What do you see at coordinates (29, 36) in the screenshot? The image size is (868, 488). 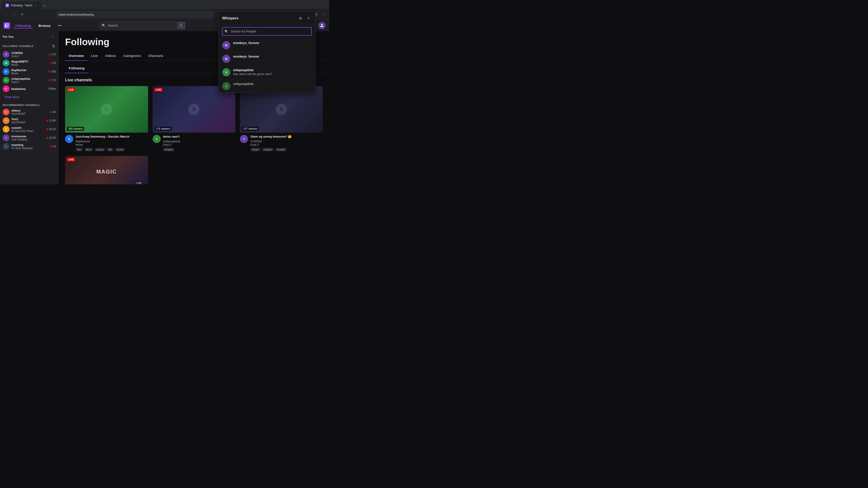 I see `sidebar-for-you-header: For You ←` at bounding box center [29, 36].